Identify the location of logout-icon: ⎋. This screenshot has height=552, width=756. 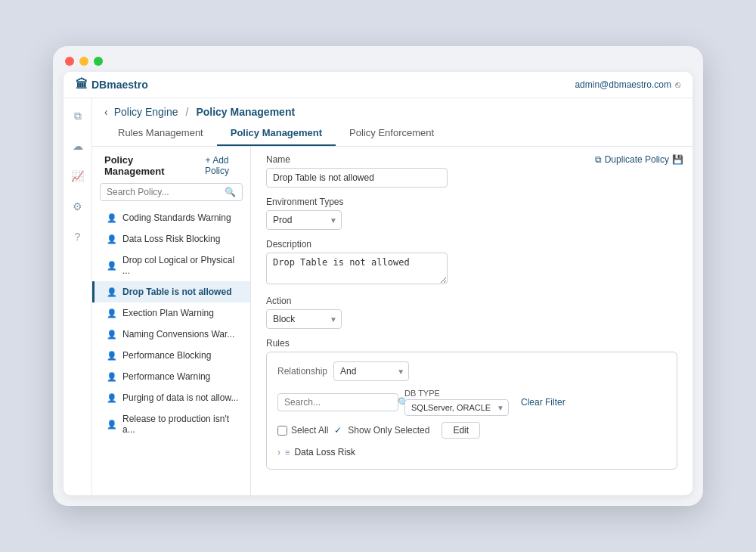
(677, 85).